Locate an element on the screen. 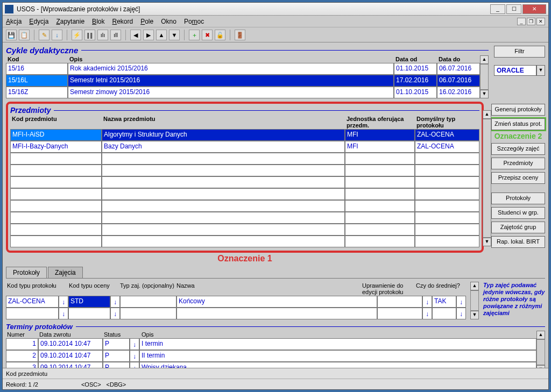 This screenshot has width=551, height=392. add-icon: ＋ is located at coordinates (194, 35).